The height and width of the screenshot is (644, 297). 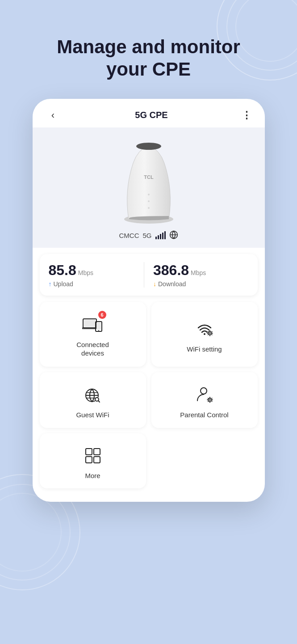 I want to click on wifi-setting-icon, so click(x=205, y=329).